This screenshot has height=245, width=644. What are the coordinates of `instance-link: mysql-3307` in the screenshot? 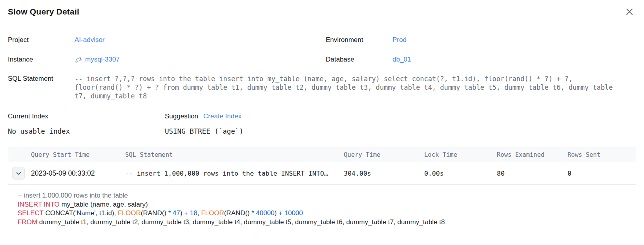 It's located at (102, 60).